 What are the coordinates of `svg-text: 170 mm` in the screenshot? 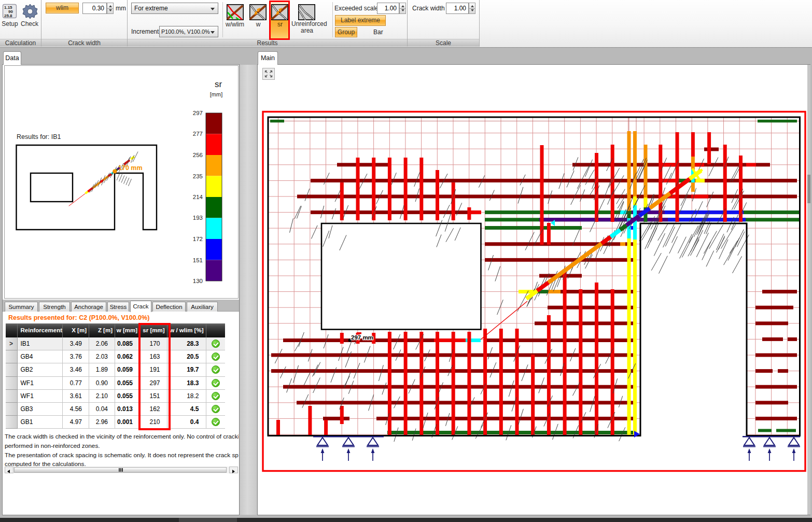 It's located at (131, 168).